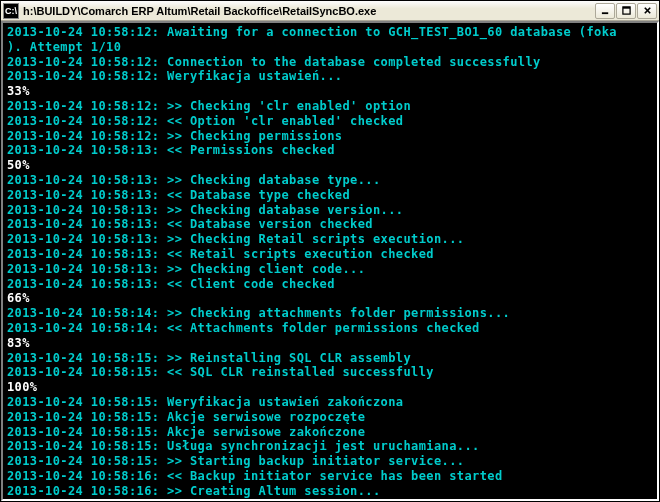  Describe the element at coordinates (626, 11) in the screenshot. I see `maximize-button` at that location.